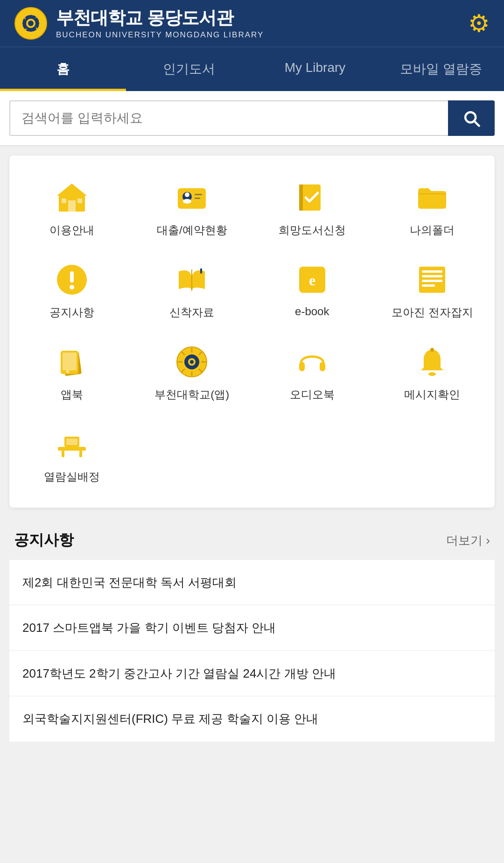  What do you see at coordinates (252, 583) in the screenshot?
I see `notice-item-1: 제2회 대한민국 전문대학 독서 서평대회` at bounding box center [252, 583].